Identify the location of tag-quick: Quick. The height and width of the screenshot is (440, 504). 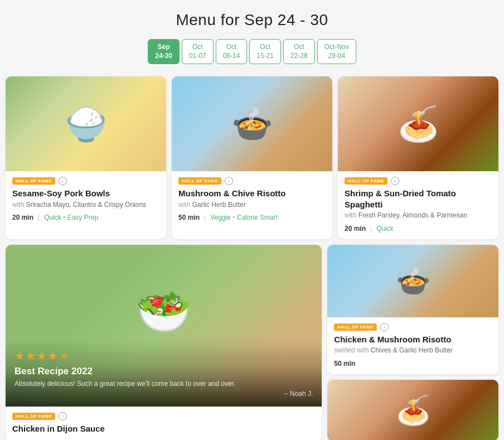
(385, 229).